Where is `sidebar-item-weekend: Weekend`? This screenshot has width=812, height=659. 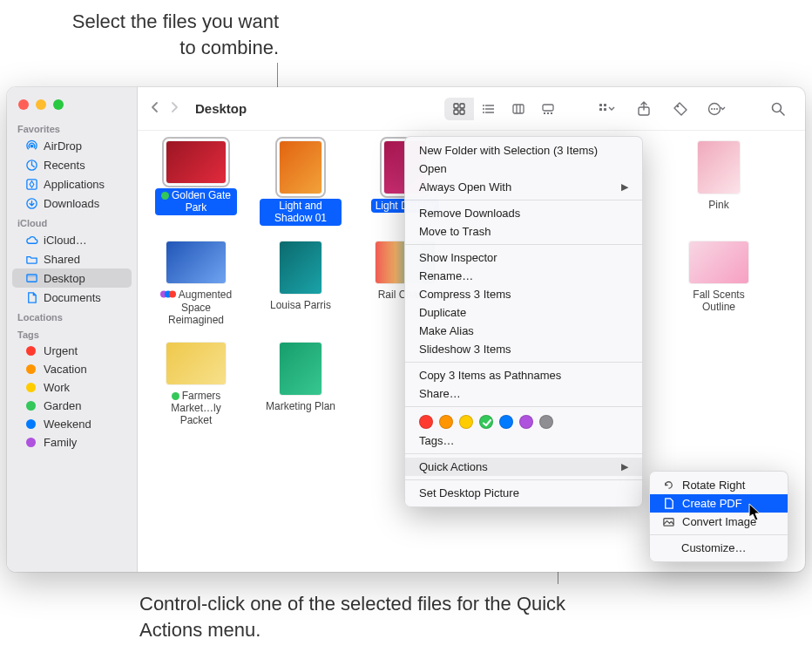 sidebar-item-weekend: Weekend is located at coordinates (71, 424).